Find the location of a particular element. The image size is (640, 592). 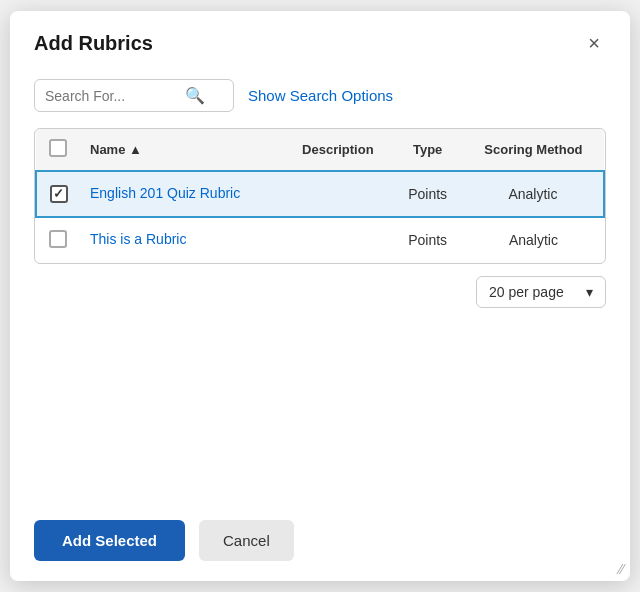

row1-description is located at coordinates (338, 194).